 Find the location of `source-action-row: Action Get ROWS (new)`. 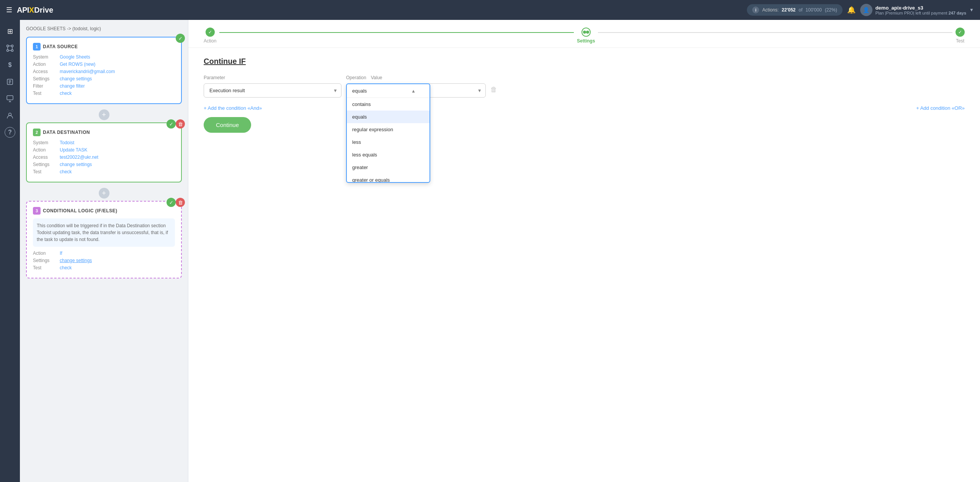

source-action-row: Action Get ROWS (new) is located at coordinates (104, 64).